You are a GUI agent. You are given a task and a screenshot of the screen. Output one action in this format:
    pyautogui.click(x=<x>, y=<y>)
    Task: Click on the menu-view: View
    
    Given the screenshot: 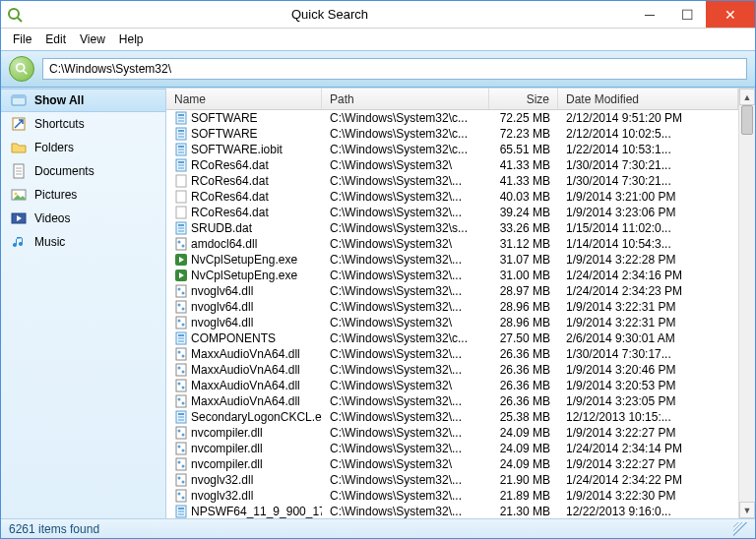 What is the action you would take?
    pyautogui.click(x=93, y=39)
    